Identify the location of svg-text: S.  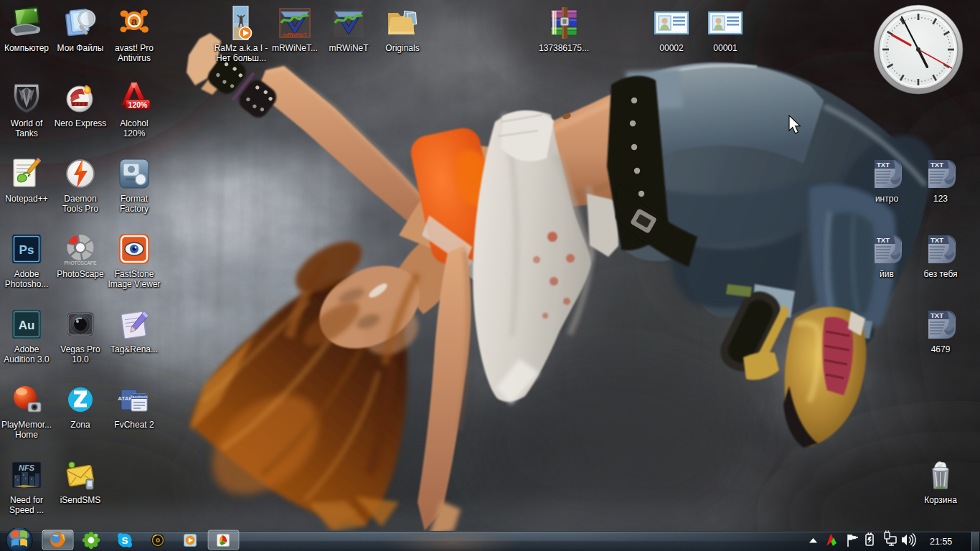
(125, 541).